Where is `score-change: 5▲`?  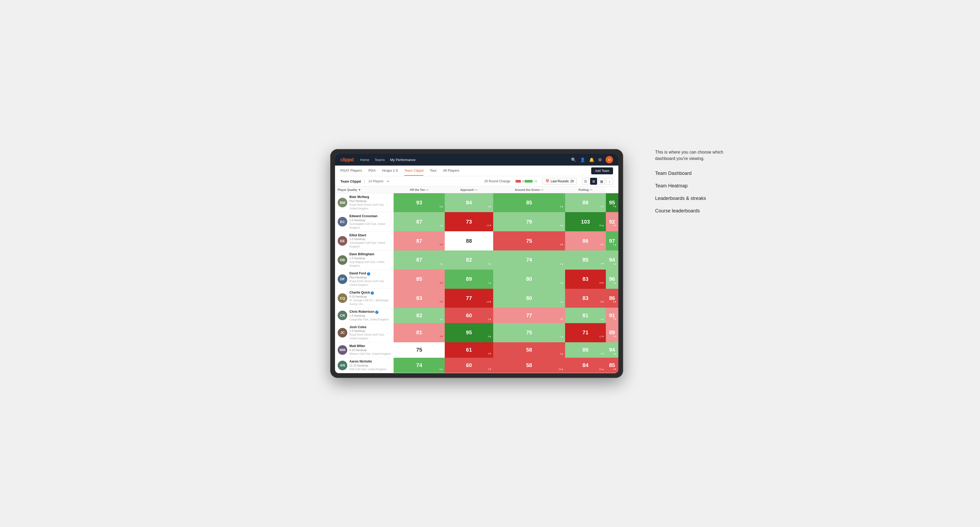 score-change: 5▲ is located at coordinates (615, 245).